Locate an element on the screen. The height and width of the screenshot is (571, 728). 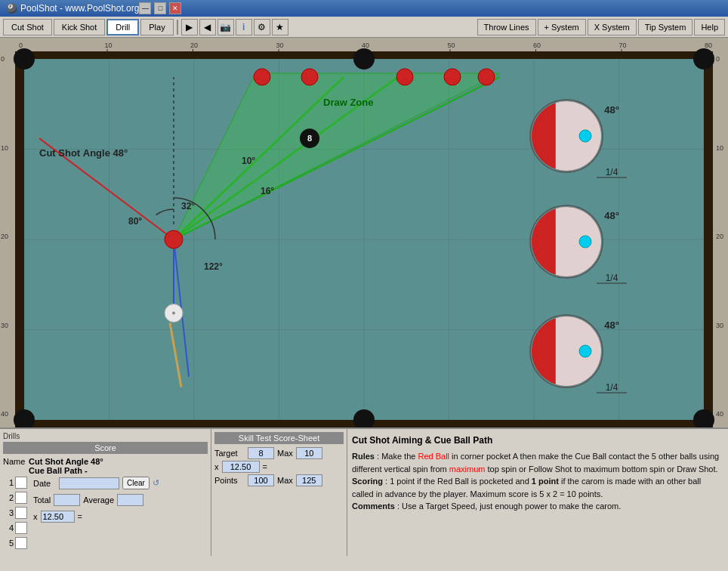
average-label: Average is located at coordinates (98, 500).